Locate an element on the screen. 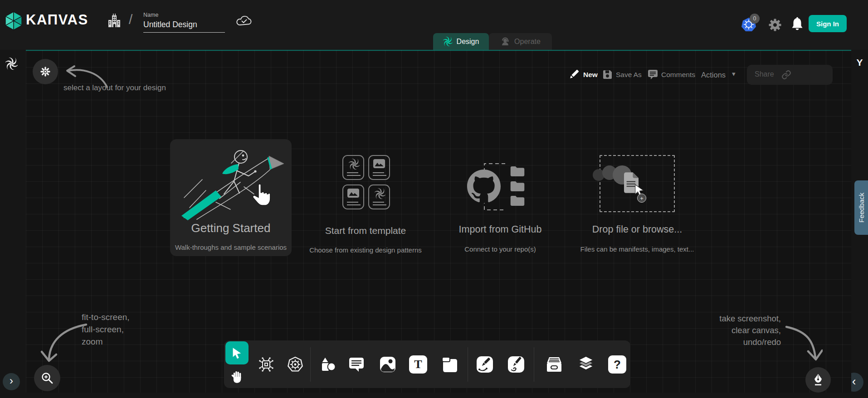 The height and width of the screenshot is (398, 868). template-card-title: Start from template is located at coordinates (366, 231).